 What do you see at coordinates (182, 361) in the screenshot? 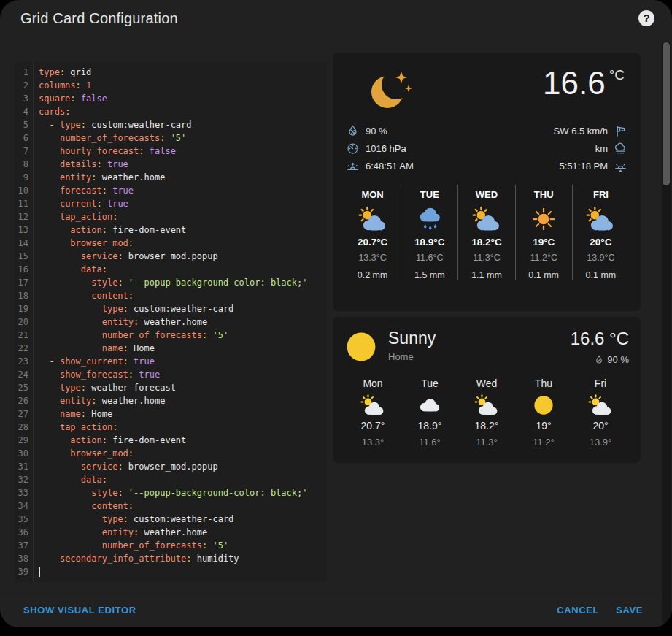
I see `code-line: - show_current: true` at bounding box center [182, 361].